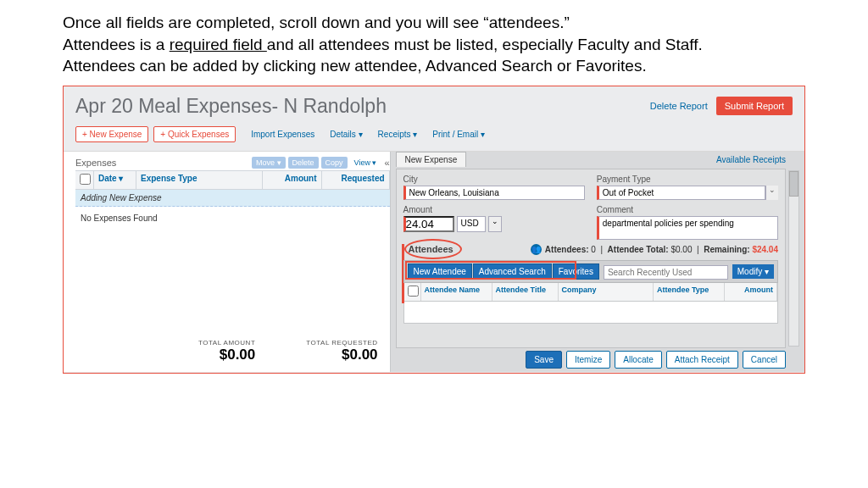  What do you see at coordinates (429, 224) in the screenshot?
I see `amount-input` at bounding box center [429, 224].